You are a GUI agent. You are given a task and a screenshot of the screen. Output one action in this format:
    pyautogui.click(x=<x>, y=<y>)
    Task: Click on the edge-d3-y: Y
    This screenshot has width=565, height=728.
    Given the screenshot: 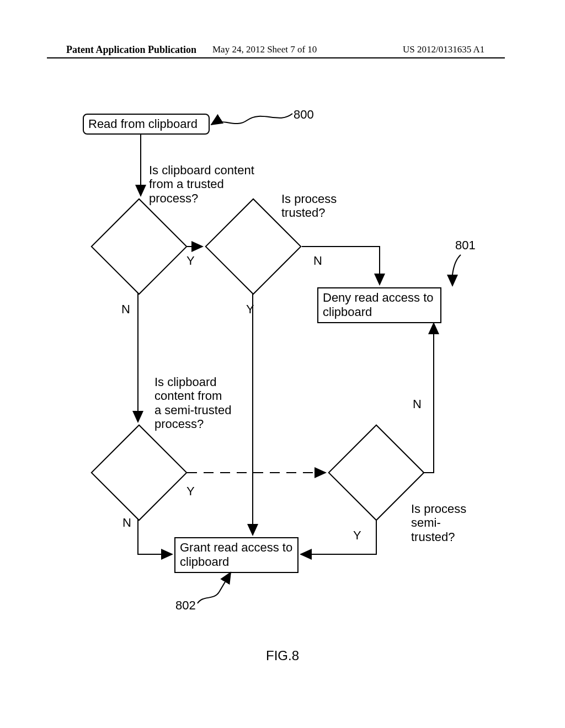 What is the action you would take?
    pyautogui.click(x=191, y=491)
    